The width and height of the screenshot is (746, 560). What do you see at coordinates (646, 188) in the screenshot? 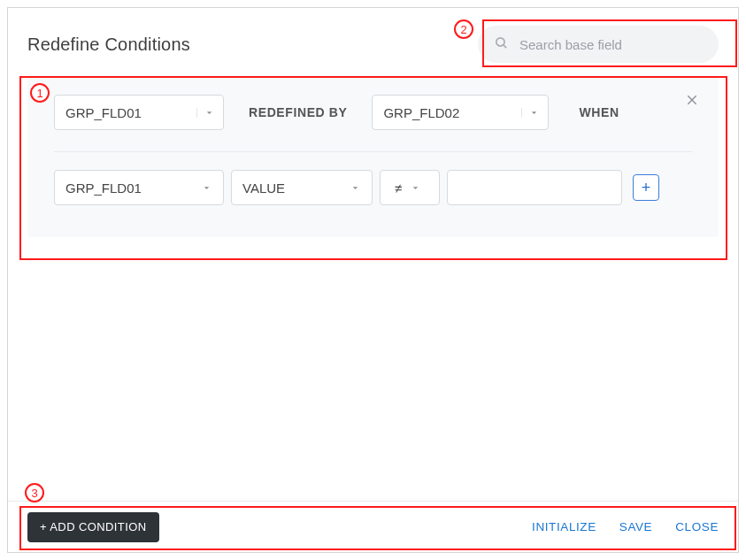
I see `add-rule-button: +` at bounding box center [646, 188].